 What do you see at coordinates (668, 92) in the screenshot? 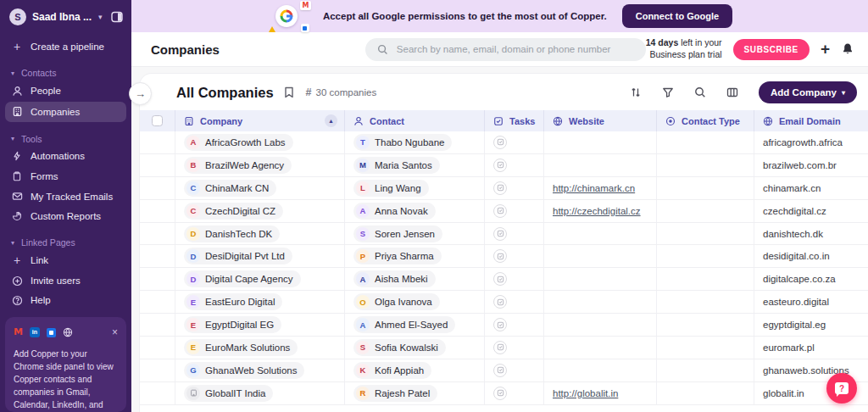
I see `filter-icon` at bounding box center [668, 92].